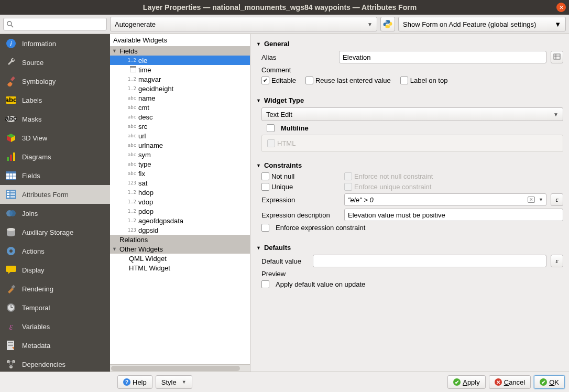 Image resolution: width=569 pixels, height=392 pixels. What do you see at coordinates (557, 57) in the screenshot?
I see `alias-aux-button` at bounding box center [557, 57].